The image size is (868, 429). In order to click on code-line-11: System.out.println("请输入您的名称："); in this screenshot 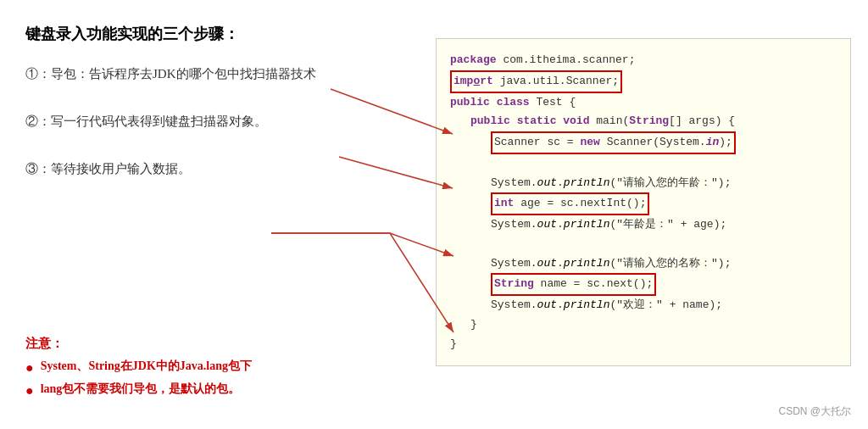, I will do `click(643, 265)`.